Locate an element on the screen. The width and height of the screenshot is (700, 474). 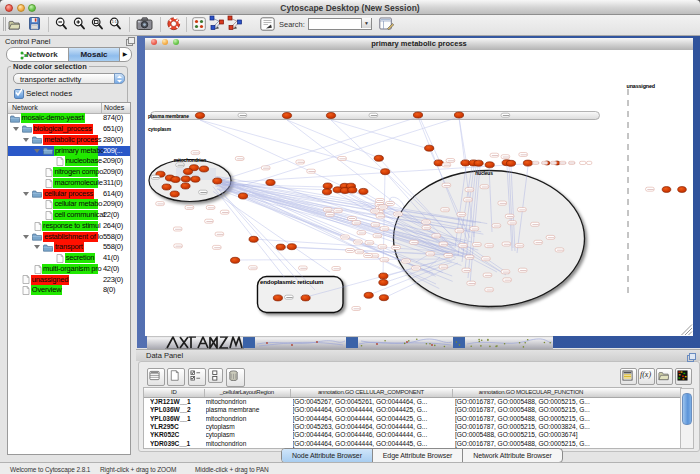
svg-text: cytoplasm is located at coordinates (160, 130).